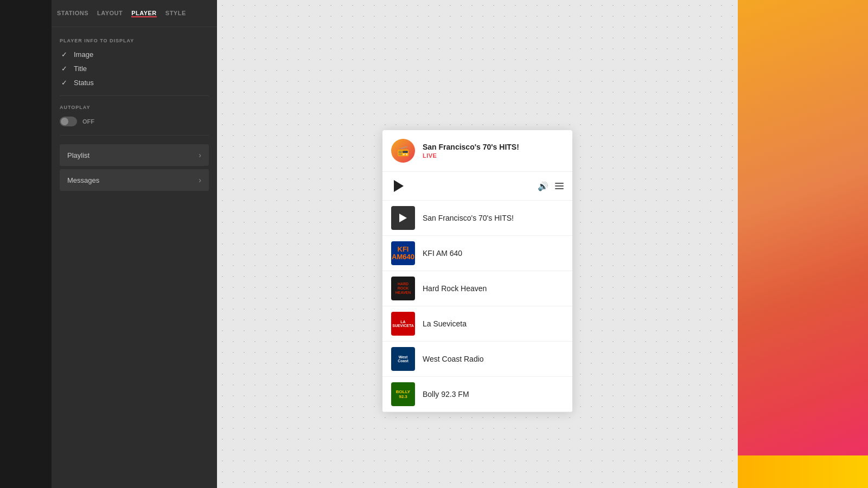 This screenshot has height=488, width=868. Describe the element at coordinates (471, 156) in the screenshot. I see `live-badge: LIVE` at that location.